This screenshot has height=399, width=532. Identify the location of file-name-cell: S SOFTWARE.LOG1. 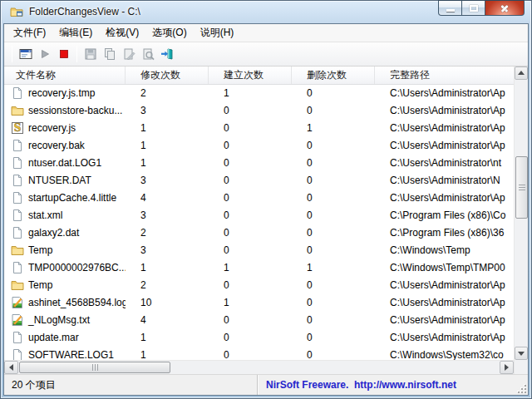
(65, 354).